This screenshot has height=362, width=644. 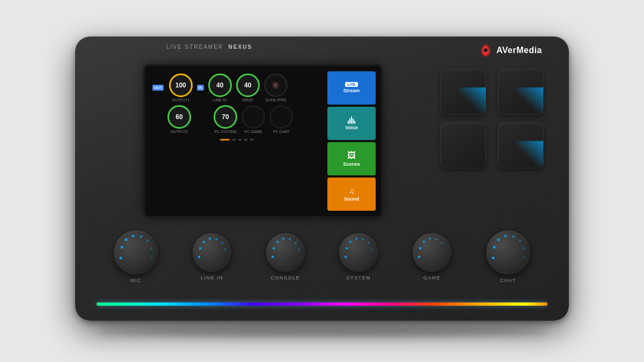 What do you see at coordinates (179, 117) in the screenshot?
I see `output2-value: 60` at bounding box center [179, 117].